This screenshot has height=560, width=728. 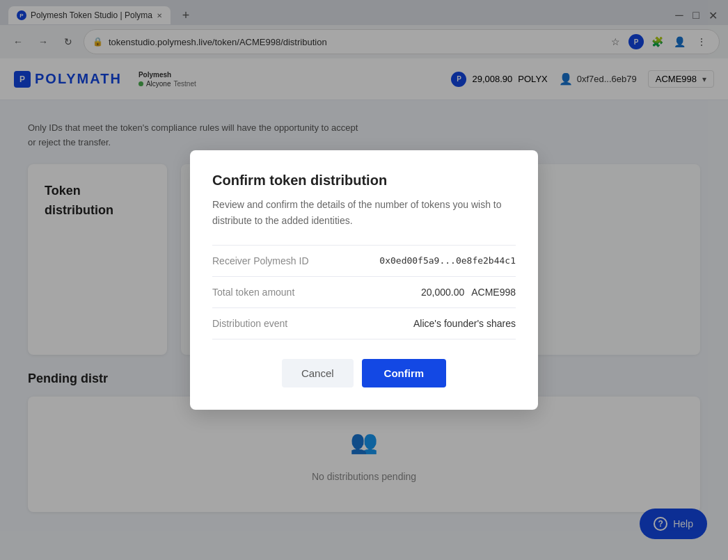 What do you see at coordinates (364, 292) in the screenshot?
I see `token-amount-field: Total token amount 20,000.00 ACME998` at bounding box center [364, 292].